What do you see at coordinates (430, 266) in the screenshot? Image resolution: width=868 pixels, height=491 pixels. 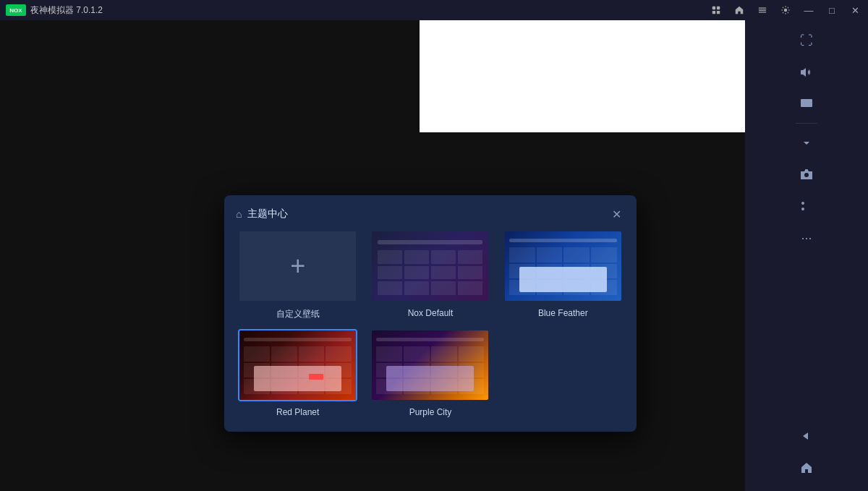 I see `theme-thumbnail-nox` at bounding box center [430, 266].